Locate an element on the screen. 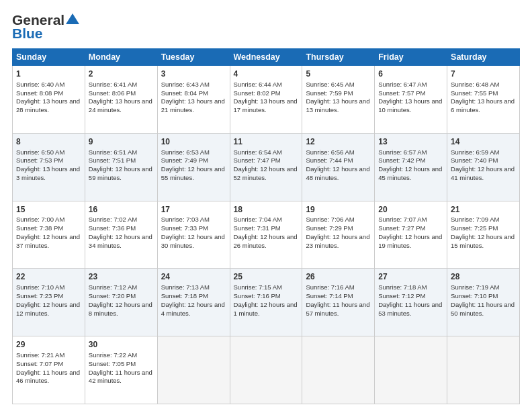 Image resolution: width=532 pixels, height=411 pixels. day-details: Sunrise: 7:04 AMSunset: 7:31 PMDaylight:… is located at coordinates (266, 232).